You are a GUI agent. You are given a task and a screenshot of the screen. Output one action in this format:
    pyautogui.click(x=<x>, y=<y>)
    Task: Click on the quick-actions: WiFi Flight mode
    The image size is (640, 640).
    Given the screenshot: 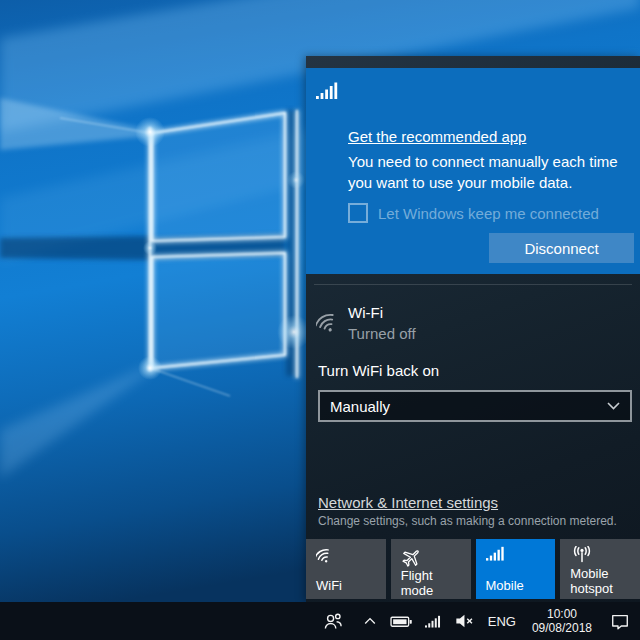 What is the action you would take?
    pyautogui.click(x=473, y=569)
    